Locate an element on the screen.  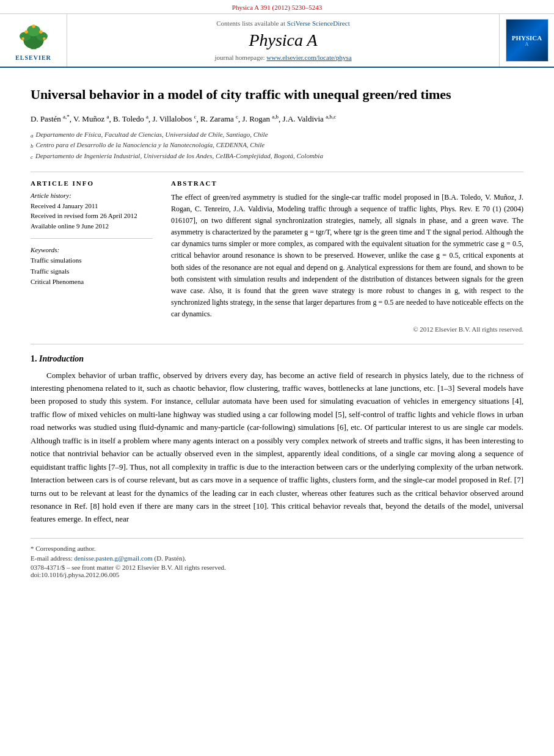
received-date: Received 4 January 2011 is located at coordinates (92, 206).